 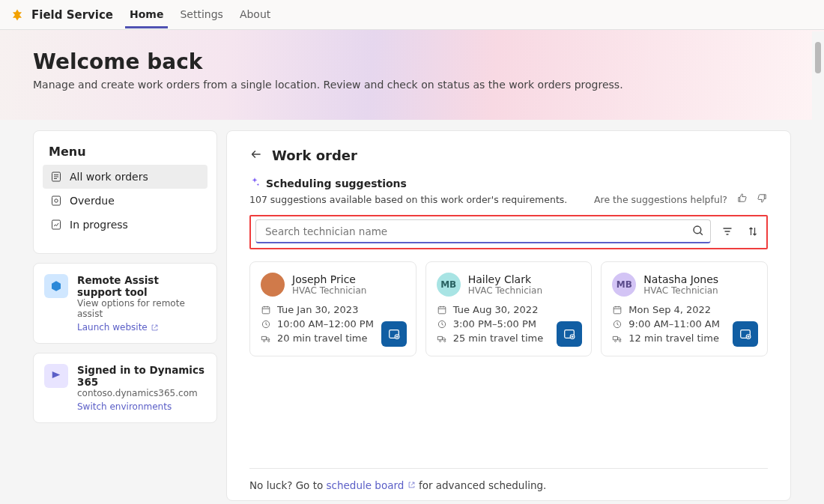 What do you see at coordinates (142, 393) in the screenshot?
I see `info-card-subtitle: contoso.dynamics365.com` at bounding box center [142, 393].